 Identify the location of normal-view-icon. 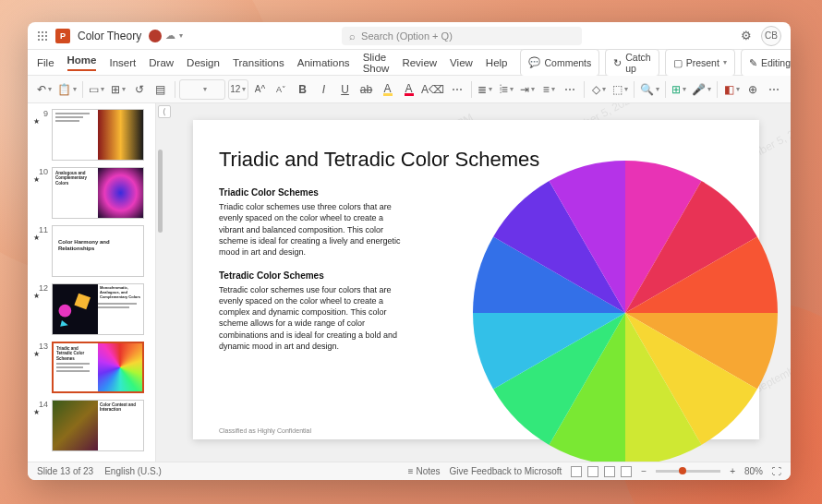
(576, 472).